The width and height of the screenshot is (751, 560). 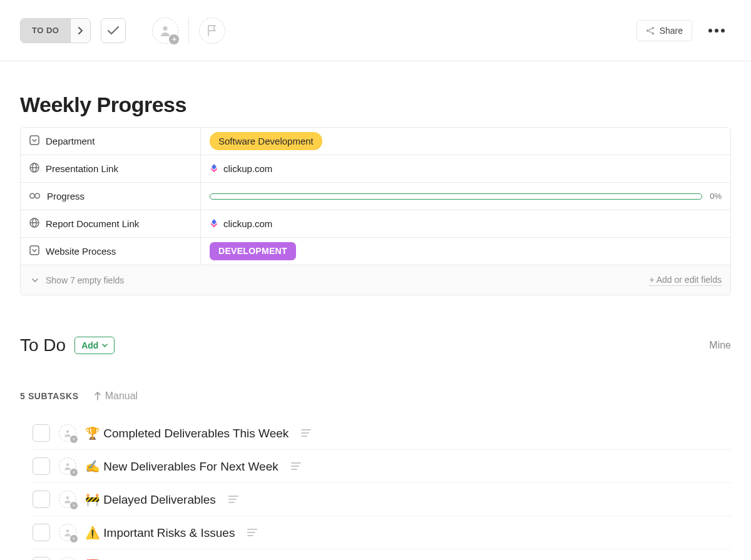 What do you see at coordinates (456, 196) in the screenshot?
I see `progress-bar` at bounding box center [456, 196].